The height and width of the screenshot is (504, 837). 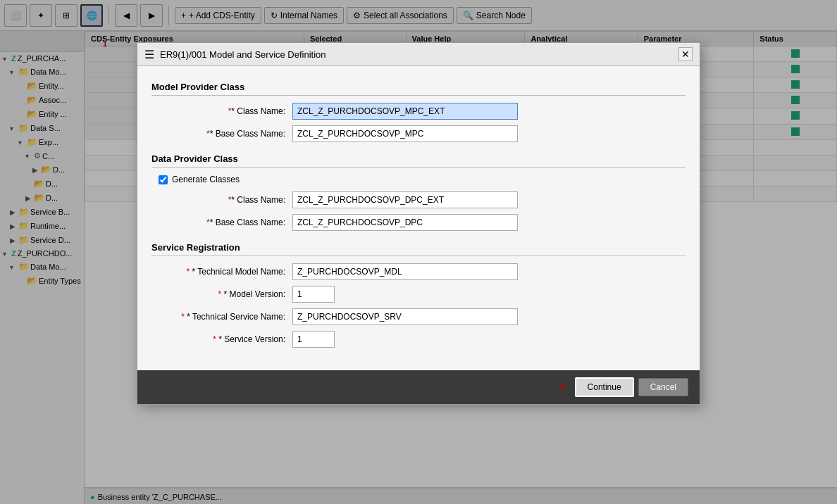 What do you see at coordinates (405, 111) in the screenshot?
I see `model-class-name-input` at bounding box center [405, 111].